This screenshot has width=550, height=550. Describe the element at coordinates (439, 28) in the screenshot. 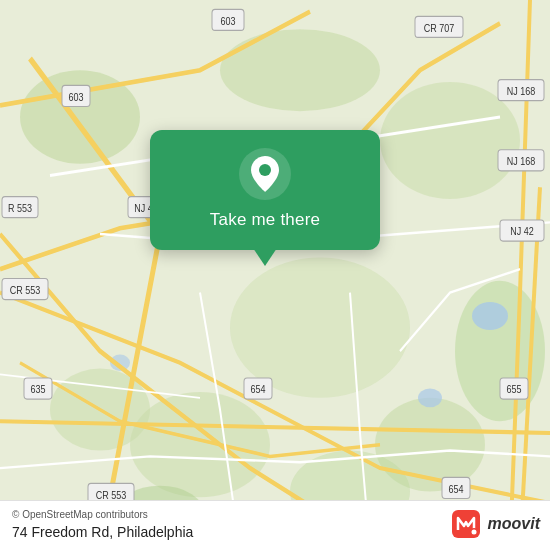

I see `svg-text: CR 707` at that location.